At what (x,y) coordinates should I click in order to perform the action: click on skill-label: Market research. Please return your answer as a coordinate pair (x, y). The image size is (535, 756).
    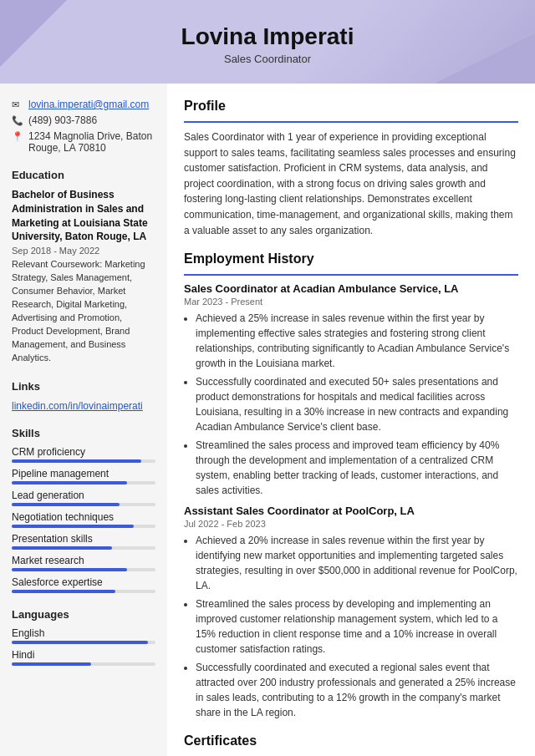
    Looking at the image, I should click on (84, 561).